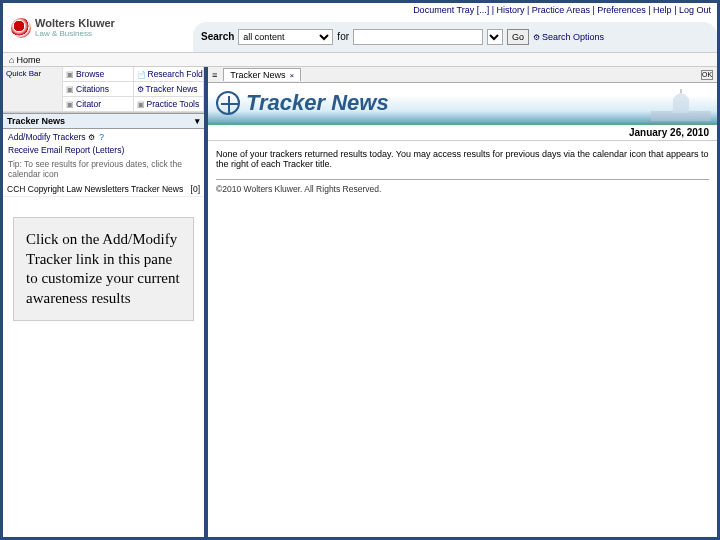 Image resolution: width=720 pixels, height=540 pixels. I want to click on tracker-item-label: CCH Copyright Law Newsletters Tracker Ne…, so click(95, 189).